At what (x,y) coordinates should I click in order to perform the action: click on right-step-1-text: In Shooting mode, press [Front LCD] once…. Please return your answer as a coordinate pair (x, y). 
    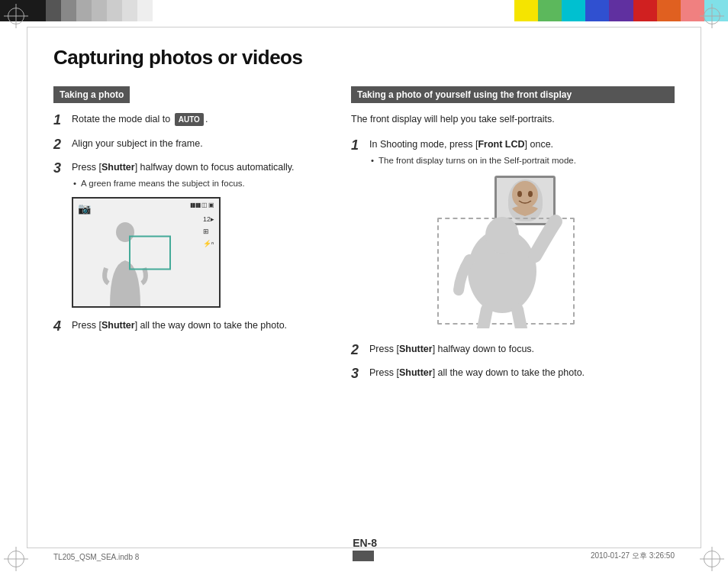
    Looking at the image, I should click on (461, 144).